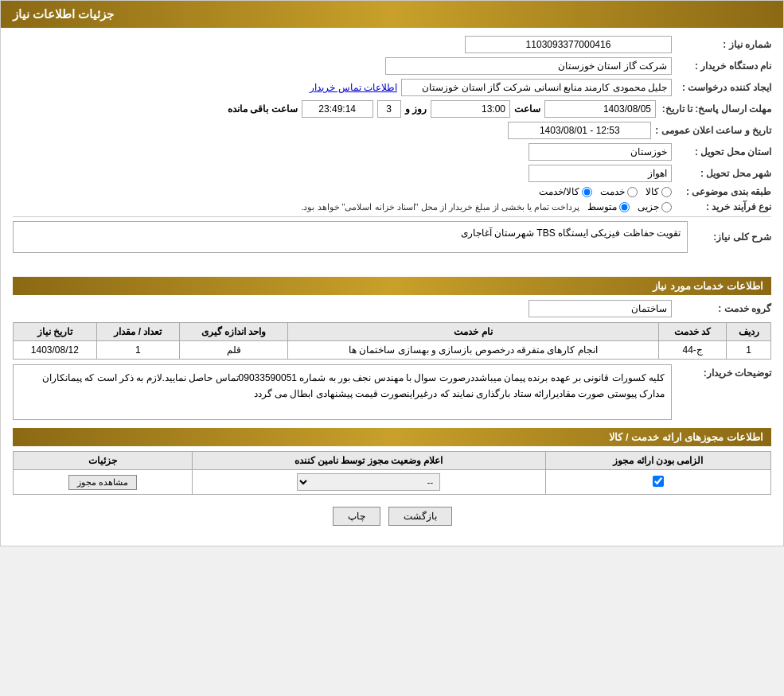 This screenshot has height=696, width=784. Describe the element at coordinates (686, 437) in the screenshot. I see `licenses-title-text: اطلاعات مجوزهای ارائه خدمت / کالا` at that location.